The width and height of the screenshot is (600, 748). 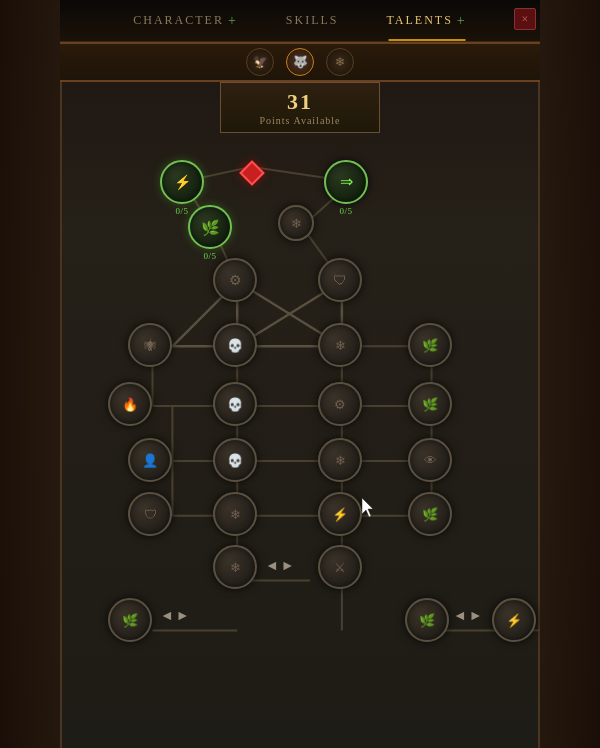 What do you see at coordinates (340, 345) in the screenshot?
I see `node-10: ❄` at bounding box center [340, 345].